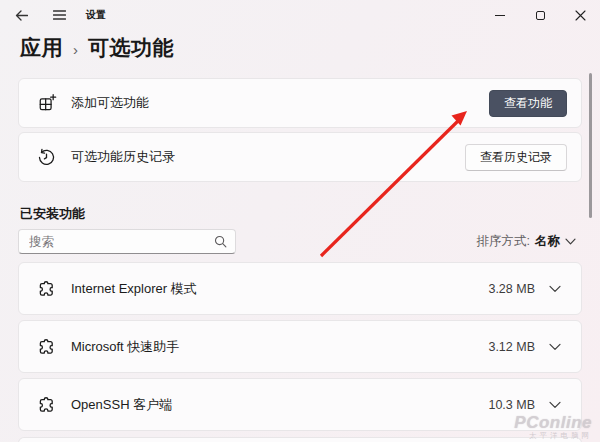  I want to click on back-button, so click(21, 15).